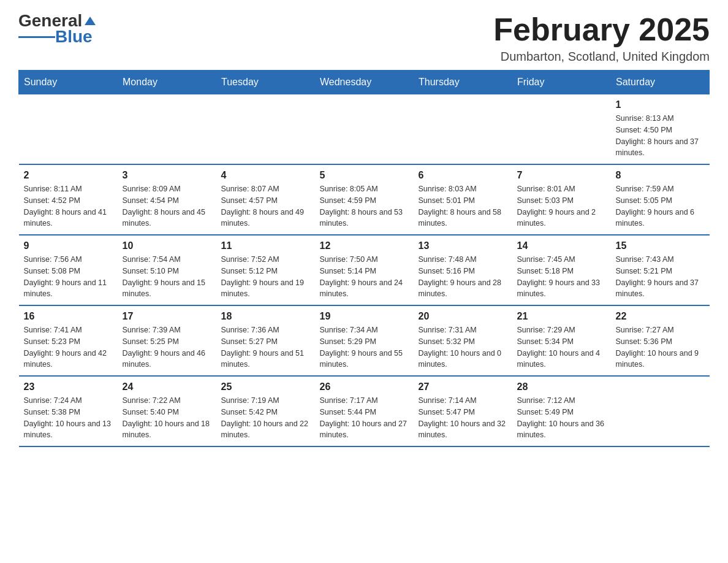 This screenshot has height=563, width=728. I want to click on day-cell: 14Sunrise: 7:45 AMSunset: 5:18 PMDayligh…, so click(561, 270).